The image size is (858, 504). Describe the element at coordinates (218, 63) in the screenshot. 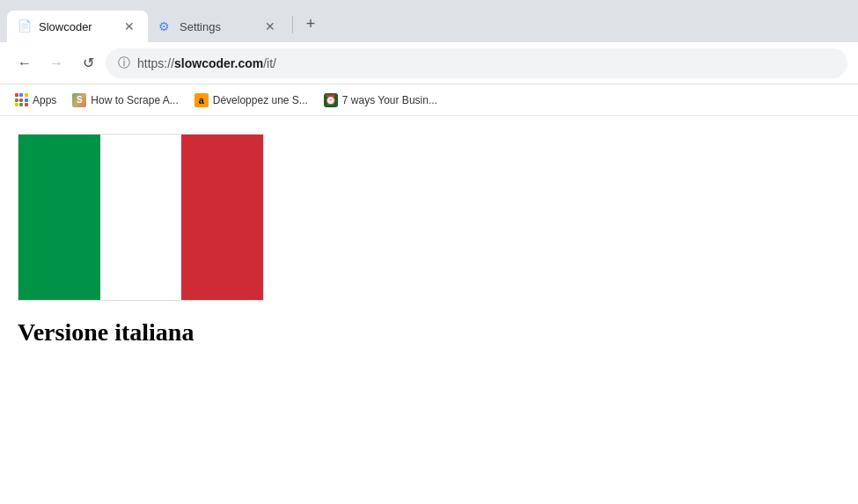

I see `url-host: slowcoder.com` at that location.